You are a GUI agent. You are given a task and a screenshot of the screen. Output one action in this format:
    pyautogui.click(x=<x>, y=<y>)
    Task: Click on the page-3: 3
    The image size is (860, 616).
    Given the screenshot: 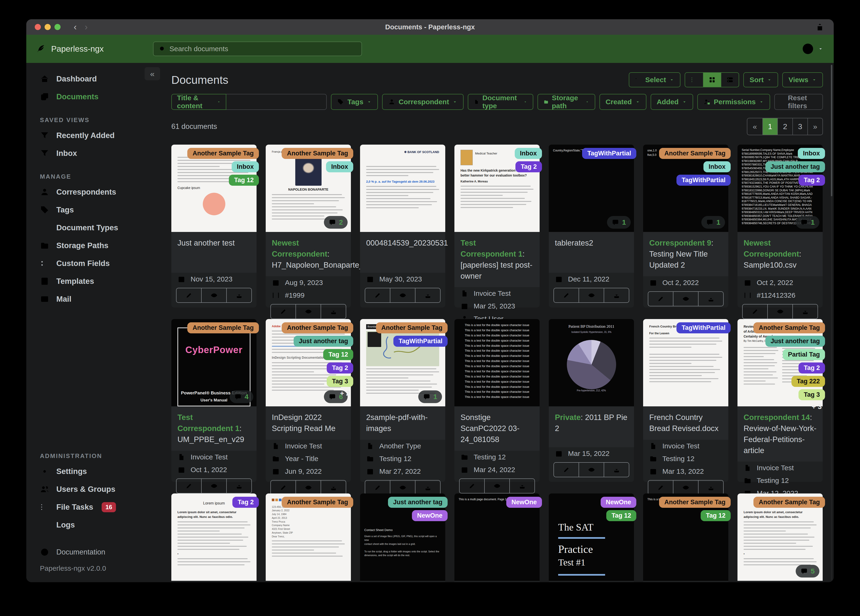 What is the action you would take?
    pyautogui.click(x=800, y=127)
    